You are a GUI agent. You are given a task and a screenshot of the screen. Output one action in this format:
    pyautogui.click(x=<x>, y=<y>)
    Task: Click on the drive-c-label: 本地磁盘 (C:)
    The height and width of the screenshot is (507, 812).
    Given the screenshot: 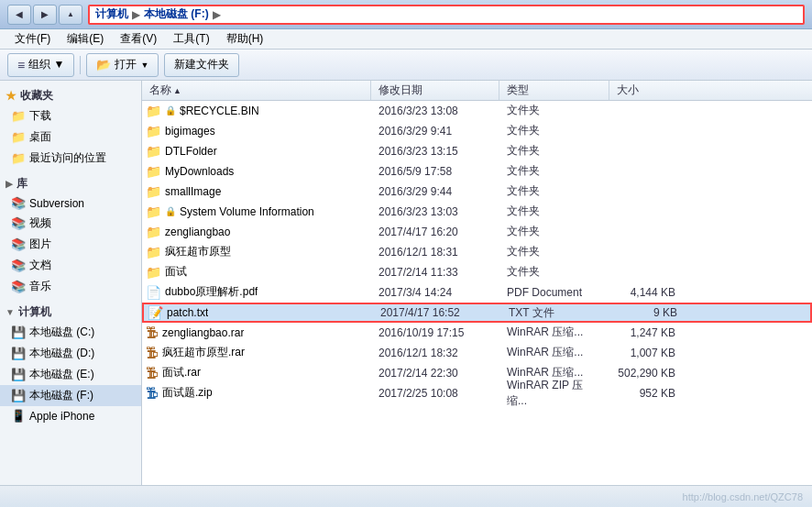 What is the action you would take?
    pyautogui.click(x=62, y=332)
    